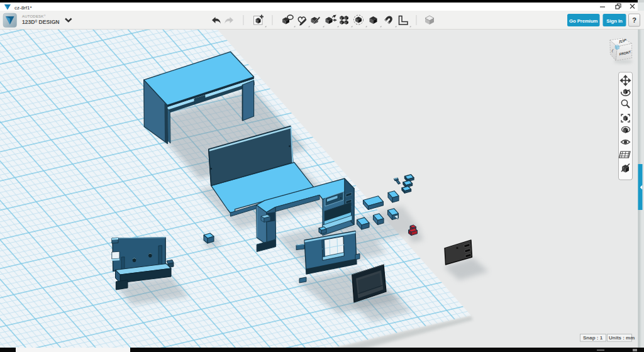 The width and height of the screenshot is (644, 352). Describe the element at coordinates (584, 21) in the screenshot. I see `svg-text: Go Premium` at that location.